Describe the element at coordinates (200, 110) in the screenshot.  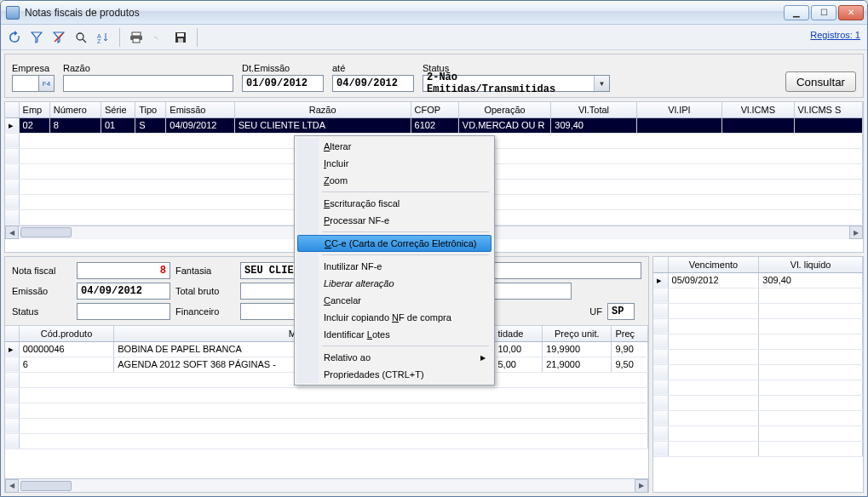
I see `col-emissao: Emissão` at that location.